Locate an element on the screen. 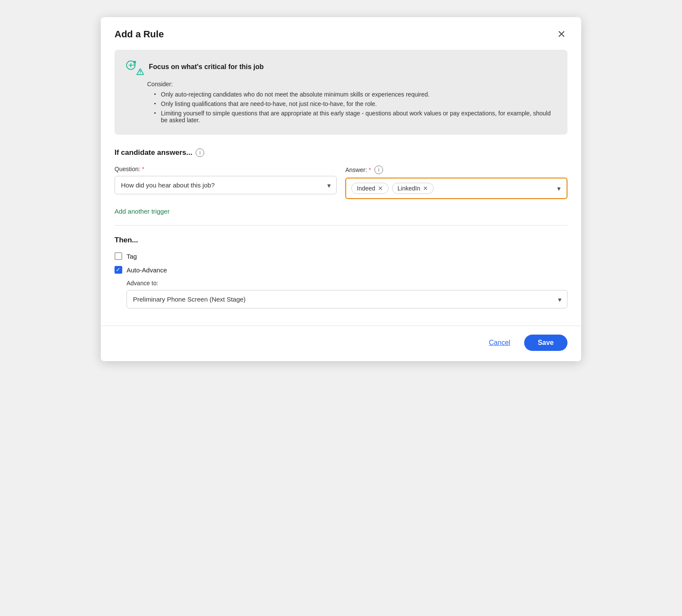 The height and width of the screenshot is (616, 682). question-required-star: * is located at coordinates (143, 169).